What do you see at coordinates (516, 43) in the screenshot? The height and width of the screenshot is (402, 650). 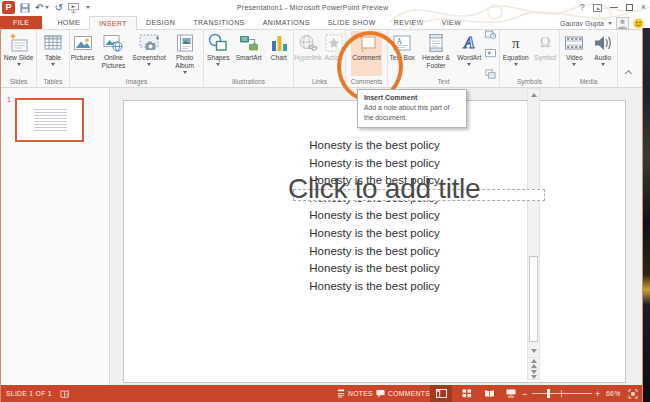 I see `equation-icon: π` at bounding box center [516, 43].